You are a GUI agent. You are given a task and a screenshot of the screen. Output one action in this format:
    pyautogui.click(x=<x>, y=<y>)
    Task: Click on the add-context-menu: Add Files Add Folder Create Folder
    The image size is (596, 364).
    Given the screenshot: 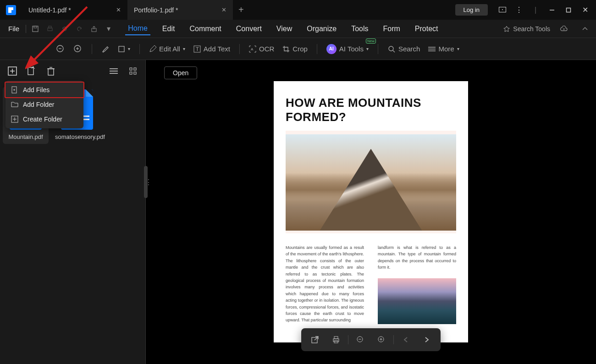 What is the action you would take?
    pyautogui.click(x=44, y=105)
    